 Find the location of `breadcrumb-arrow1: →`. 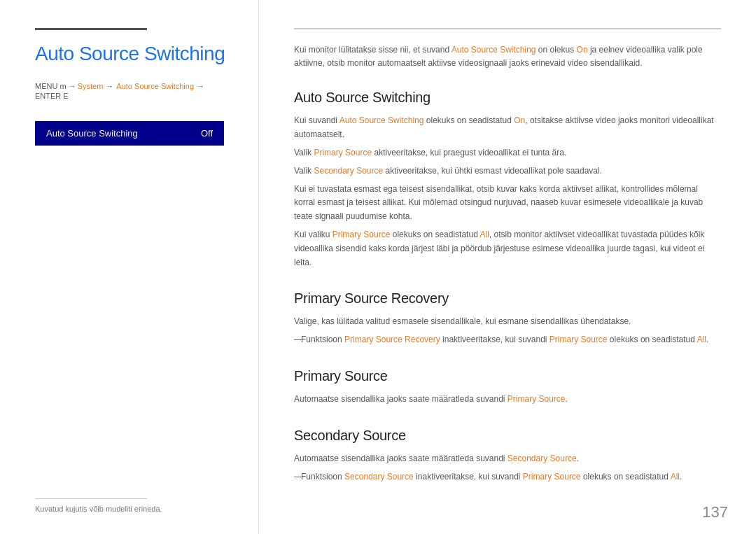

breadcrumb-arrow1: → is located at coordinates (109, 86).